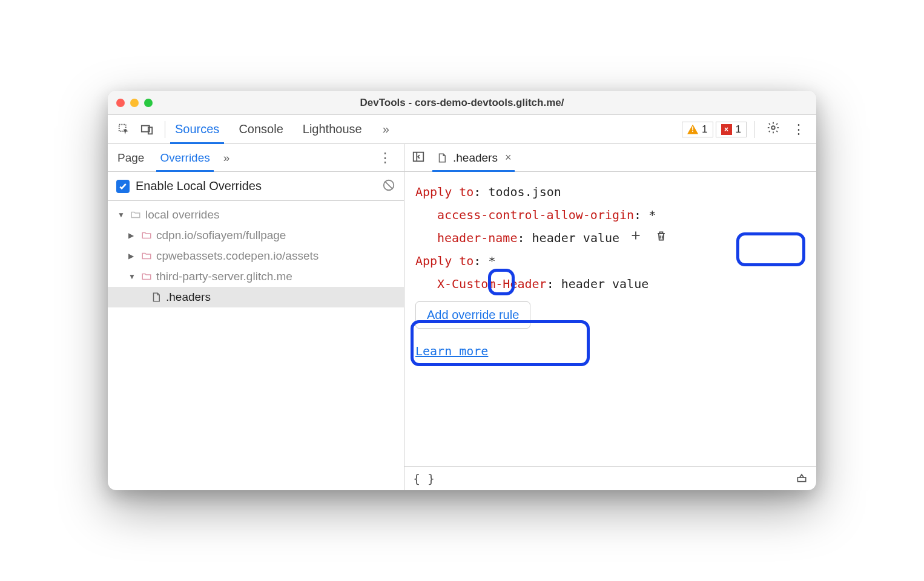 The width and height of the screenshot is (924, 581). What do you see at coordinates (185, 157) in the screenshot?
I see `tab-overrides: Overrides` at bounding box center [185, 157].